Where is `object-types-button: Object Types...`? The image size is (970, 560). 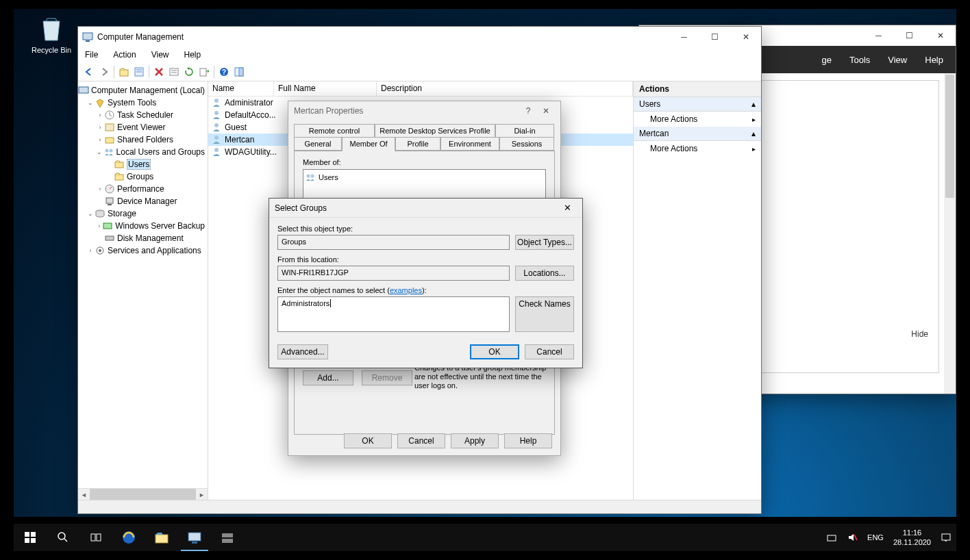
object-types-button: Object Types... is located at coordinates (545, 242).